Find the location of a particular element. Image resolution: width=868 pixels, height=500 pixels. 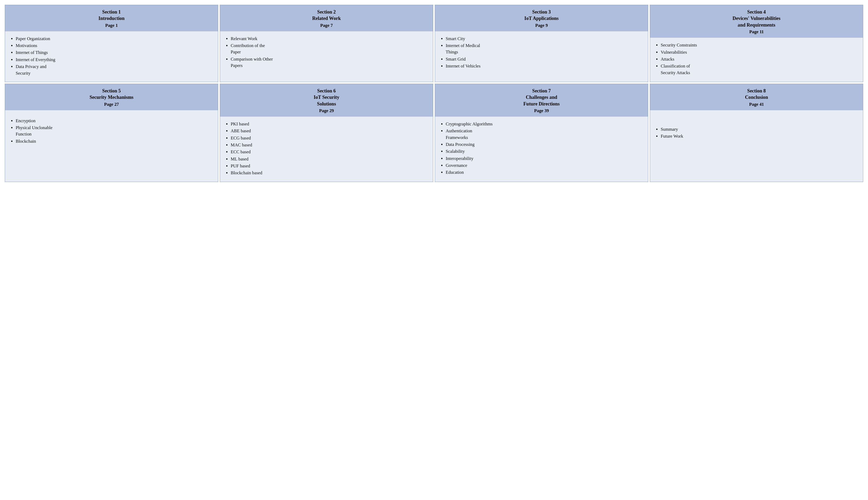

body-section1: Paper OrganizationMotivationsInternet of… is located at coordinates (111, 56).